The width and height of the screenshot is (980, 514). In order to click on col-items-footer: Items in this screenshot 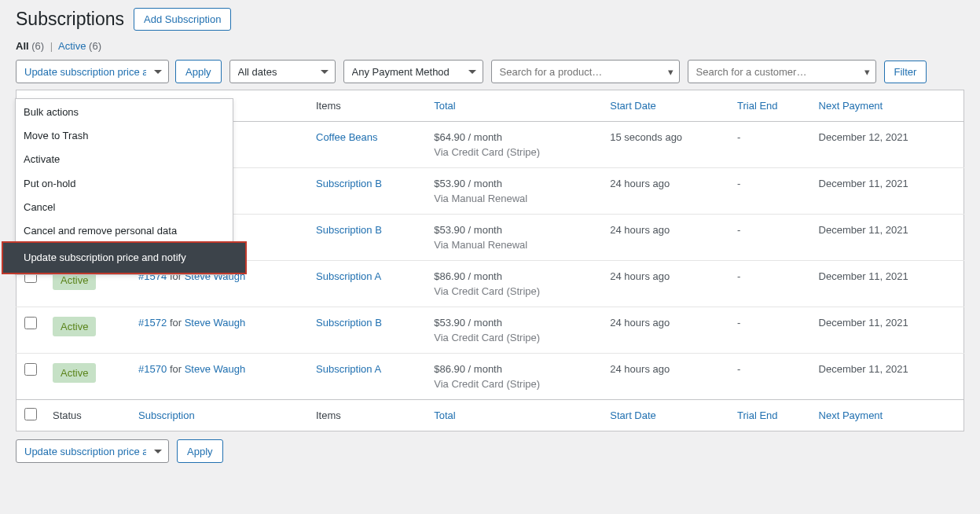, I will do `click(367, 416)`.